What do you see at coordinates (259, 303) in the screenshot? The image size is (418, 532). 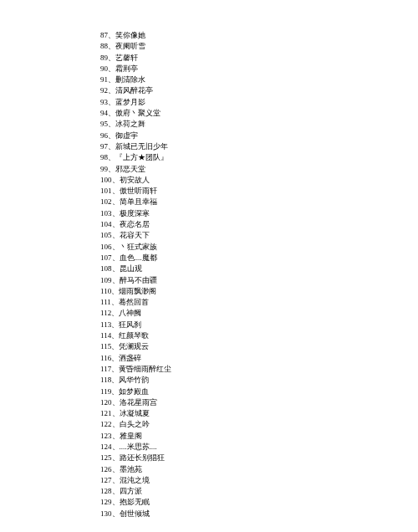 I see `list-item: 111、蓦然回首` at bounding box center [259, 303].